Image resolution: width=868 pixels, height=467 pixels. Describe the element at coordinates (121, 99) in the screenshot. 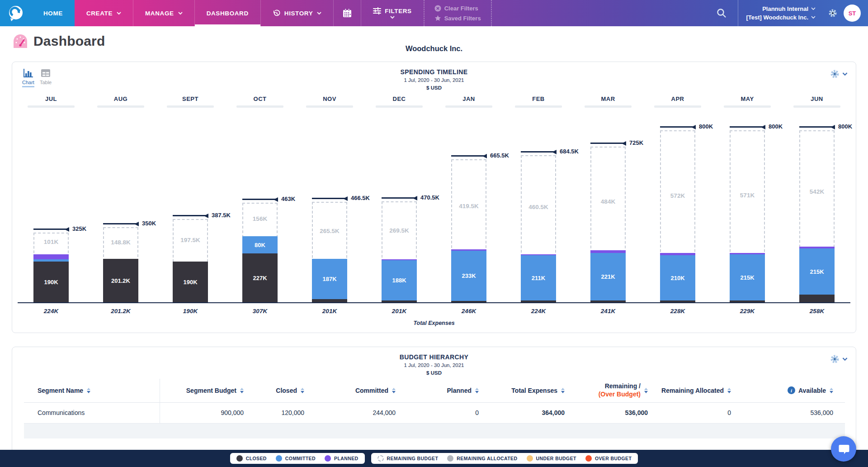

I see `month-label: AUG` at that location.